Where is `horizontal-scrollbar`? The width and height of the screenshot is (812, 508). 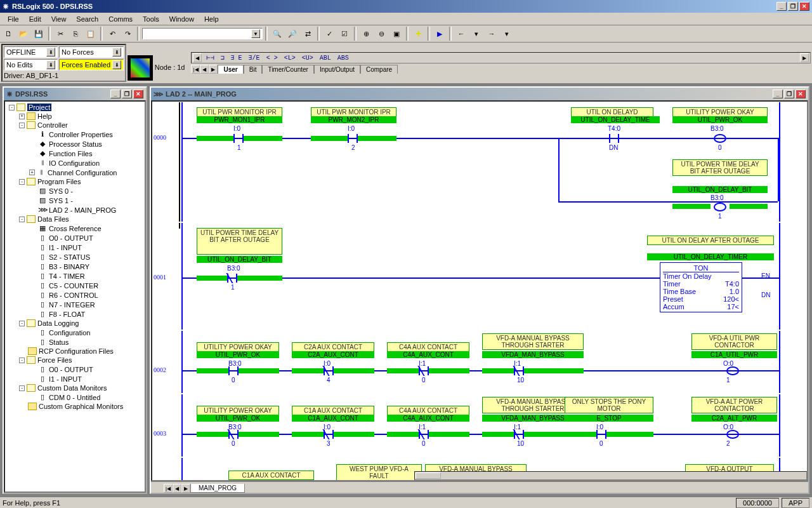
horizontal-scrollbar is located at coordinates (610, 476).